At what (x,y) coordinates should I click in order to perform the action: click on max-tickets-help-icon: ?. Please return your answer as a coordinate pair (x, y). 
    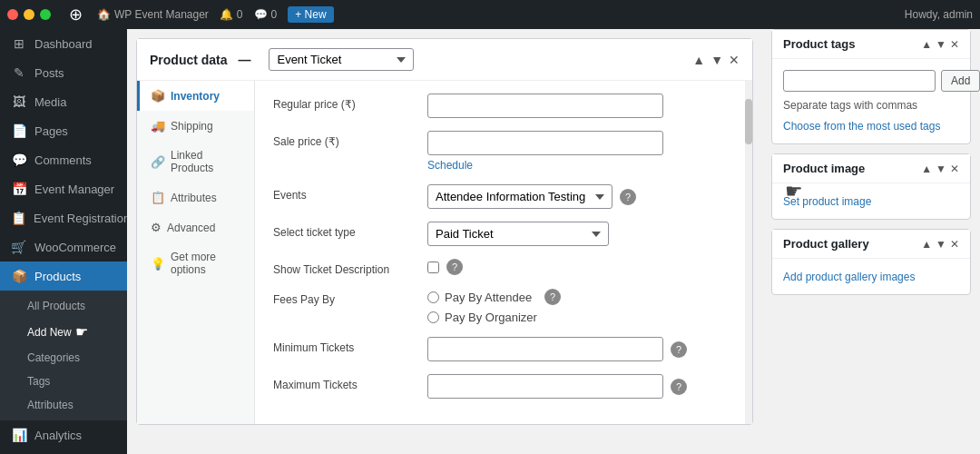
    Looking at the image, I should click on (679, 387).